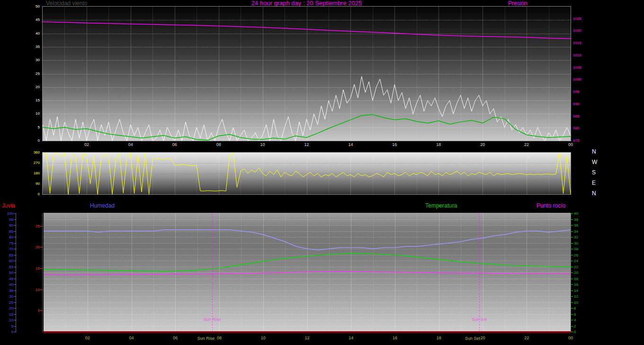 This screenshot has width=644, height=345. I want to click on humidity-axis-tick-label: 60, so click(7, 261).